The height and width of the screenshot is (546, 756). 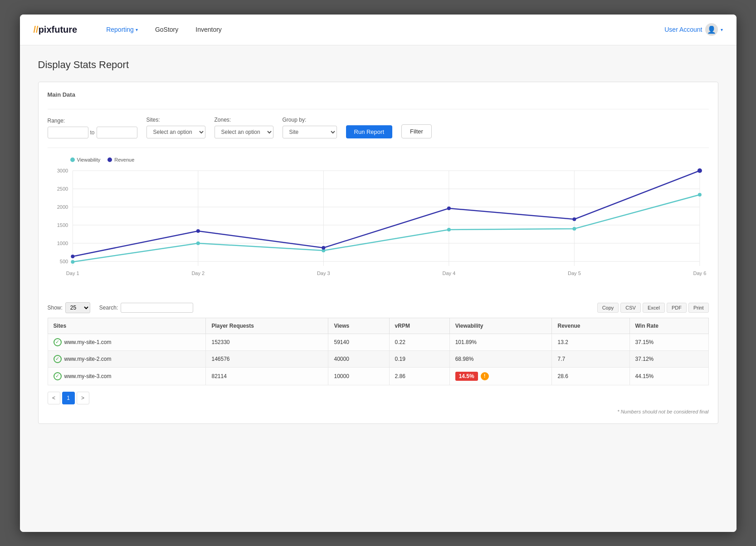 What do you see at coordinates (78, 308) in the screenshot?
I see `show-select: 10 25 50 100` at bounding box center [78, 308].